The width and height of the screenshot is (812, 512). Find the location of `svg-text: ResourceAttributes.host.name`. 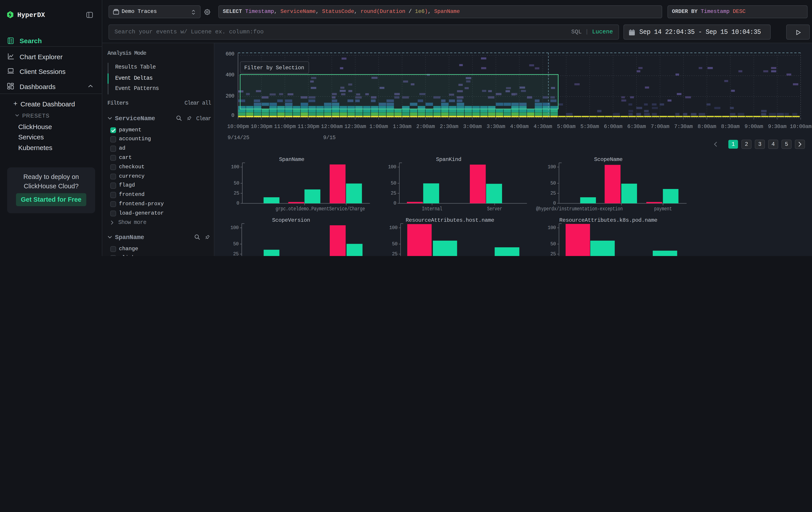

svg-text: ResourceAttributes.host.name is located at coordinates (450, 220).